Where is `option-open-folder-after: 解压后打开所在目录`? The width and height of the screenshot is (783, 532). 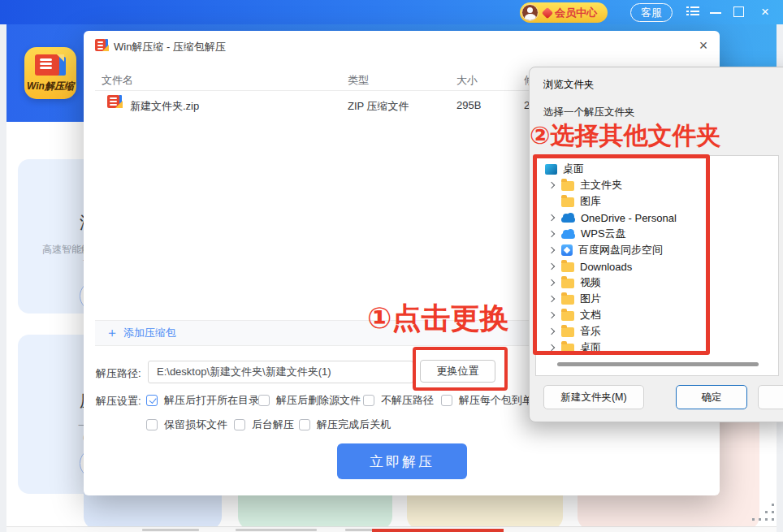 option-open-folder-after: 解压后打开所在目录 is located at coordinates (203, 400).